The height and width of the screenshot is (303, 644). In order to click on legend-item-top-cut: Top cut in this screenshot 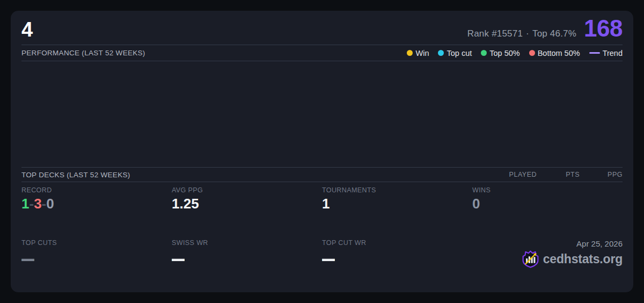, I will do `click(455, 53)`.